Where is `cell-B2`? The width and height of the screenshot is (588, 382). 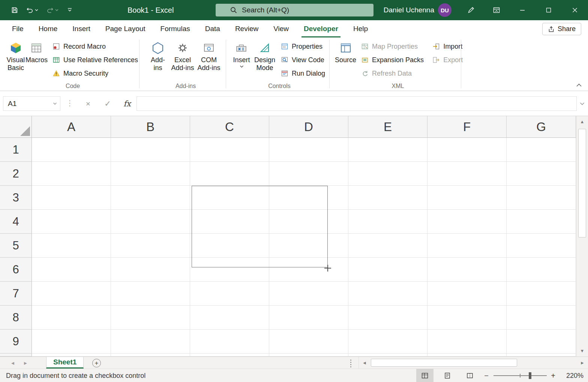
cell-B2 is located at coordinates (151, 174).